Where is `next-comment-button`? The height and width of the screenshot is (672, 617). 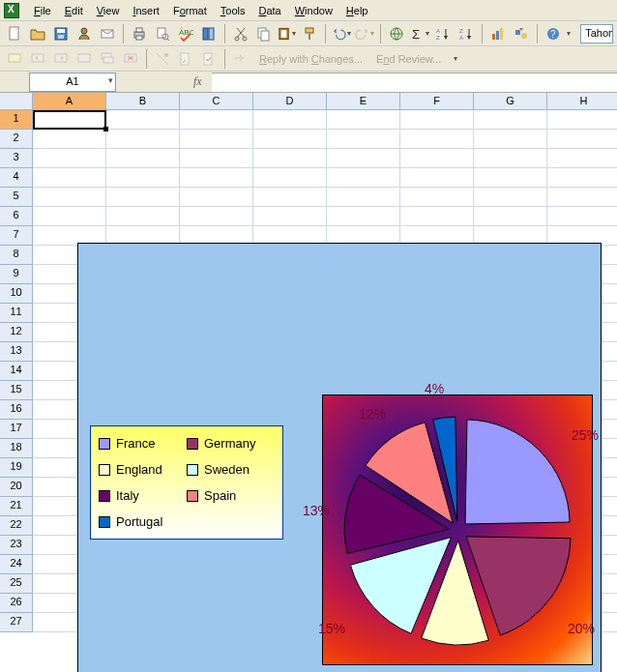 next-comment-button is located at coordinates (61, 59).